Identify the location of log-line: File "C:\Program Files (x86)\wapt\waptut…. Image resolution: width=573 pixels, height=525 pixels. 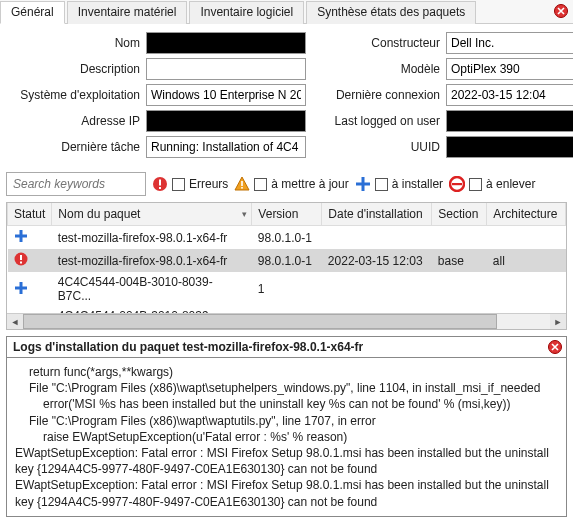
(286, 421).